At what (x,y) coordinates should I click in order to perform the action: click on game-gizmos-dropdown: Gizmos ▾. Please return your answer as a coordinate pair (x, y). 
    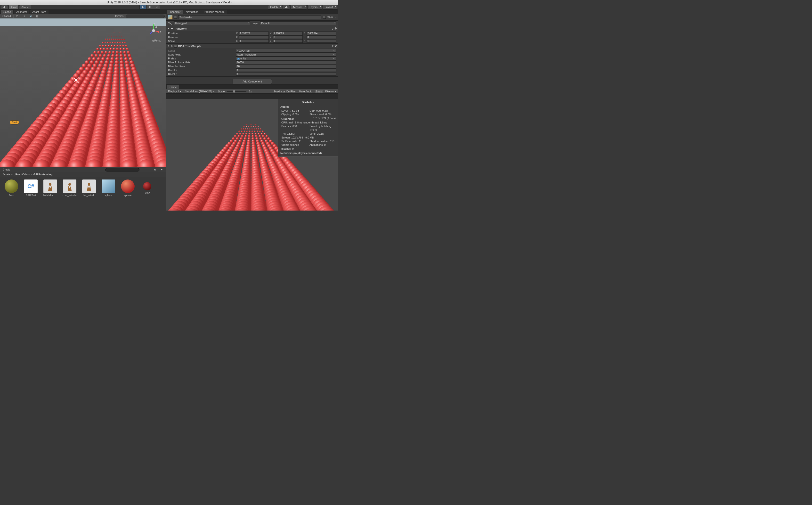
    Looking at the image, I should click on (331, 92).